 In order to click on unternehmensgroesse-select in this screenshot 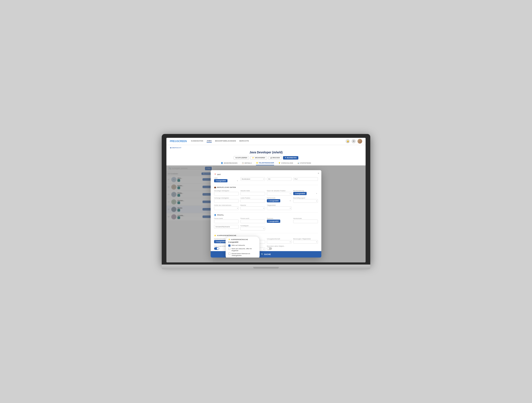, I will do `click(227, 208)`.